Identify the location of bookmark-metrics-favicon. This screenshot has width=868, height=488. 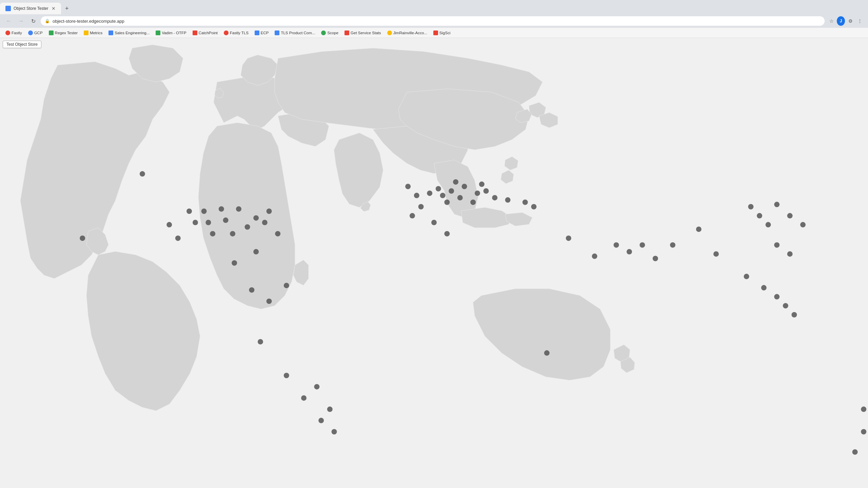
(86, 33).